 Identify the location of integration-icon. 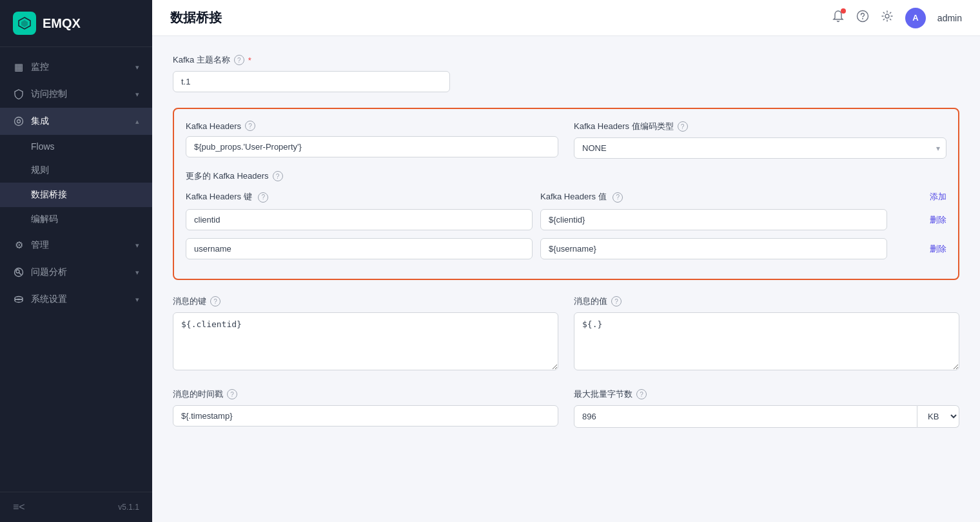
(19, 121).